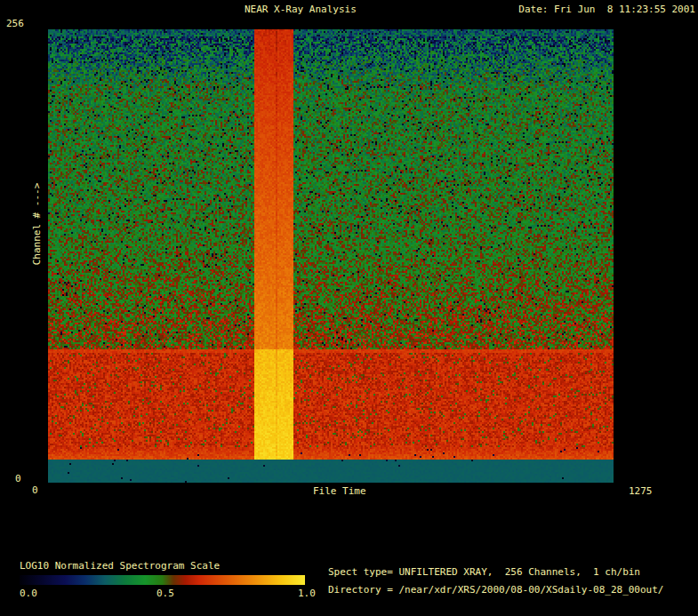  What do you see at coordinates (119, 565) in the screenshot?
I see `colorbar-title: LOG10 Normalized Spectrogram Scale` at bounding box center [119, 565].